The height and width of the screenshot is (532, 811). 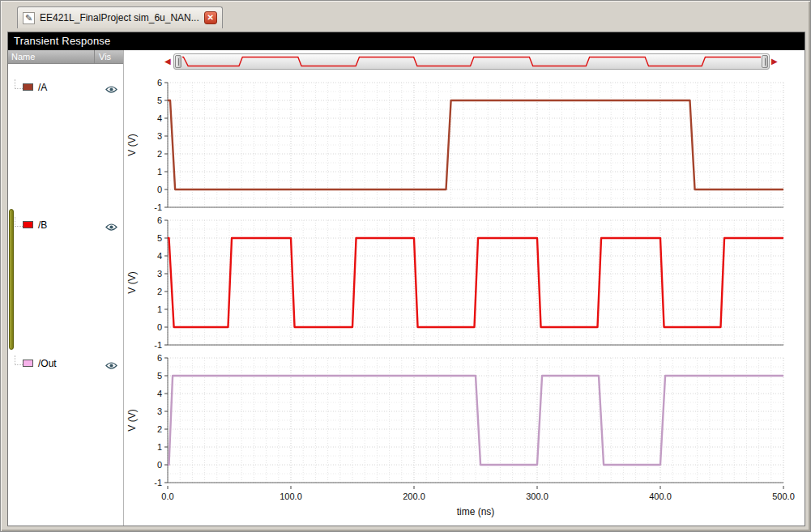 What do you see at coordinates (42, 225) in the screenshot?
I see `signal-label: /B` at bounding box center [42, 225].